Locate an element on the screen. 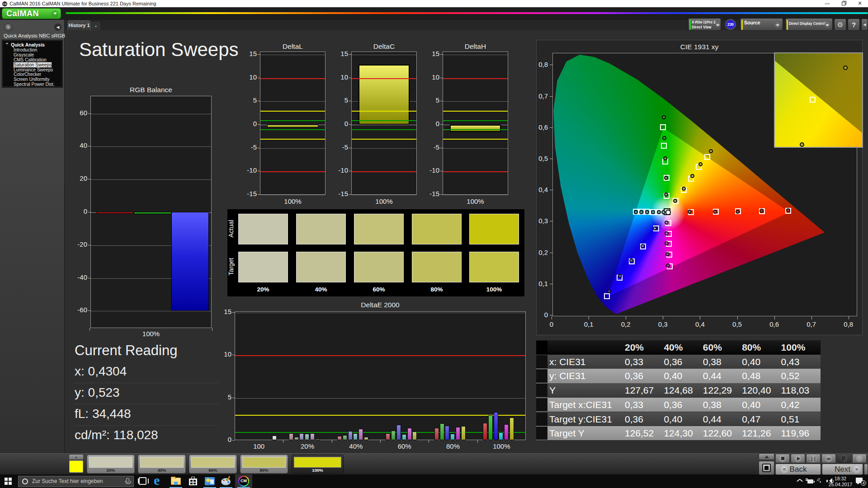  patch-button-40%: 40% is located at coordinates (162, 464).